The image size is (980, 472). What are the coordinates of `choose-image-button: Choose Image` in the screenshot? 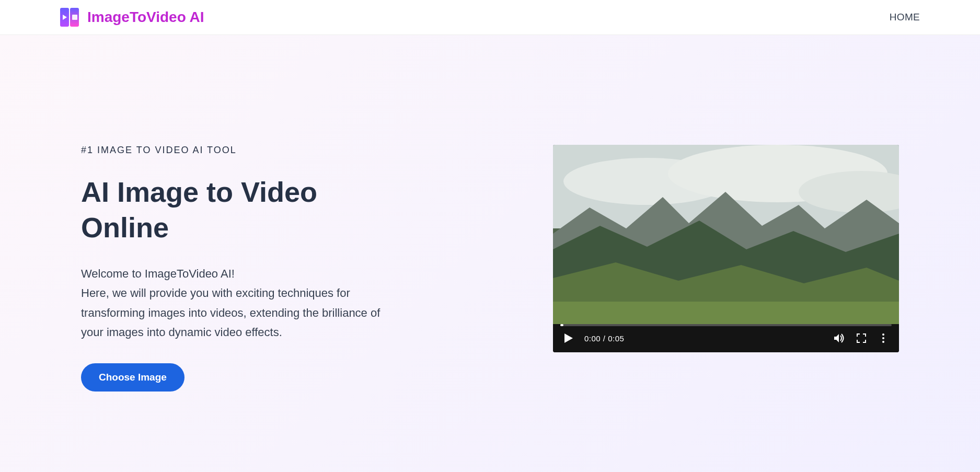 It's located at (133, 377).